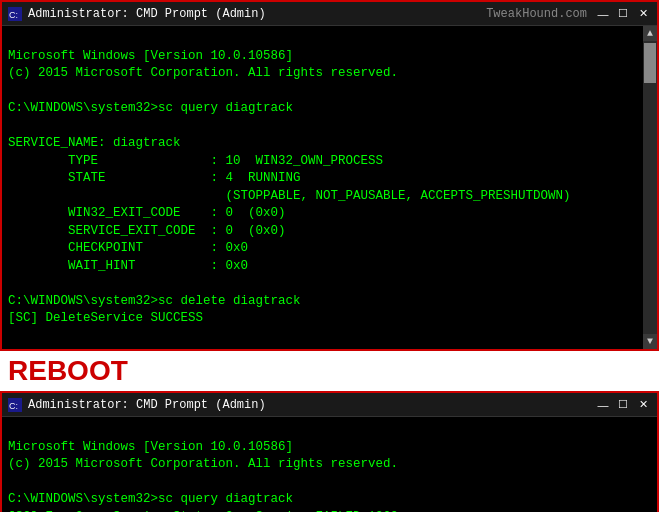  Describe the element at coordinates (330, 371) in the screenshot. I see `reboot-section: REBOOT` at that location.